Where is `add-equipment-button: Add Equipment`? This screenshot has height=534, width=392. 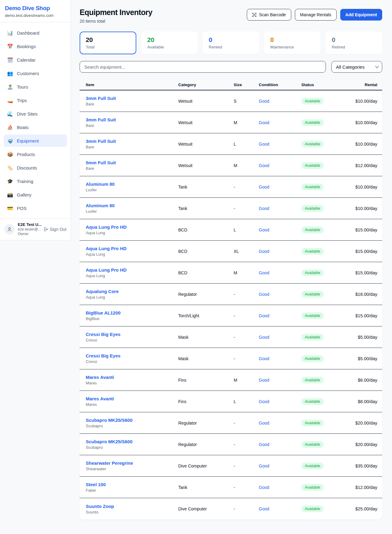 add-equipment-button: Add Equipment is located at coordinates (361, 15).